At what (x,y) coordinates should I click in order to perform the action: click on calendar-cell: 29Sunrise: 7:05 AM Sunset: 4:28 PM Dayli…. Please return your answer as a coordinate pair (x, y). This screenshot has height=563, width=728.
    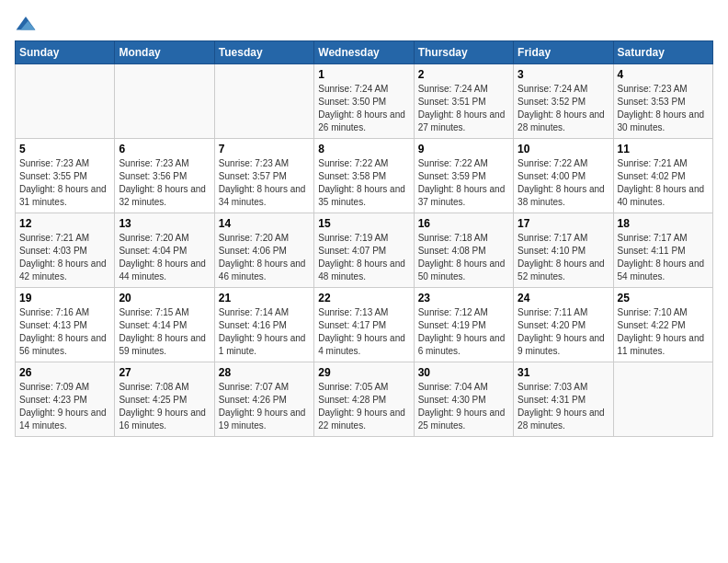
    Looking at the image, I should click on (364, 399).